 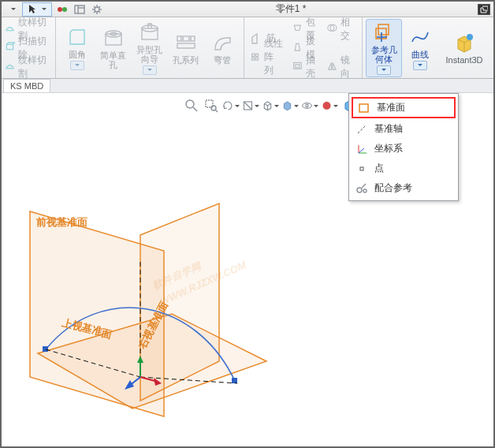 I want to click on zoom-area-button, so click(x=211, y=106).